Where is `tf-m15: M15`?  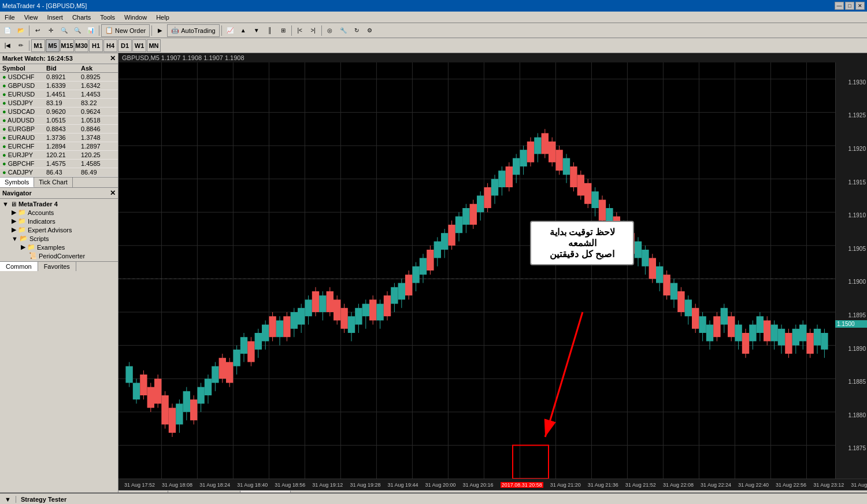
tf-m15: M15 is located at coordinates (67, 46).